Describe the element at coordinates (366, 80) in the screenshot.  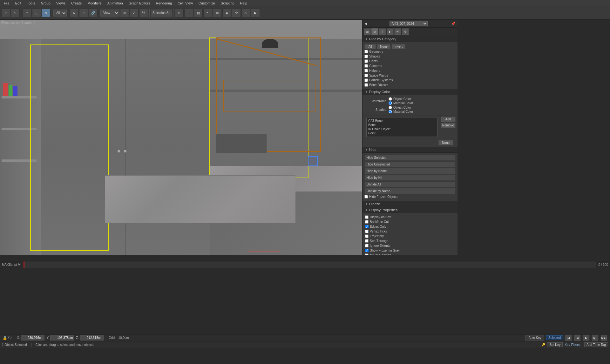
I see `particle-systems-checkbox` at that location.